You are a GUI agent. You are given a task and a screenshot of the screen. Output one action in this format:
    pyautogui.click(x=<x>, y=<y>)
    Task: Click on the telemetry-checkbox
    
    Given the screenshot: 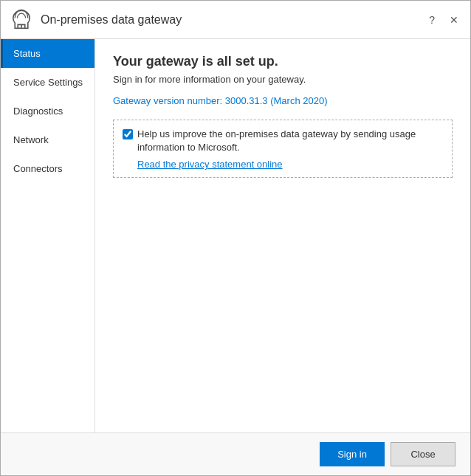 What is the action you would take?
    pyautogui.click(x=128, y=134)
    